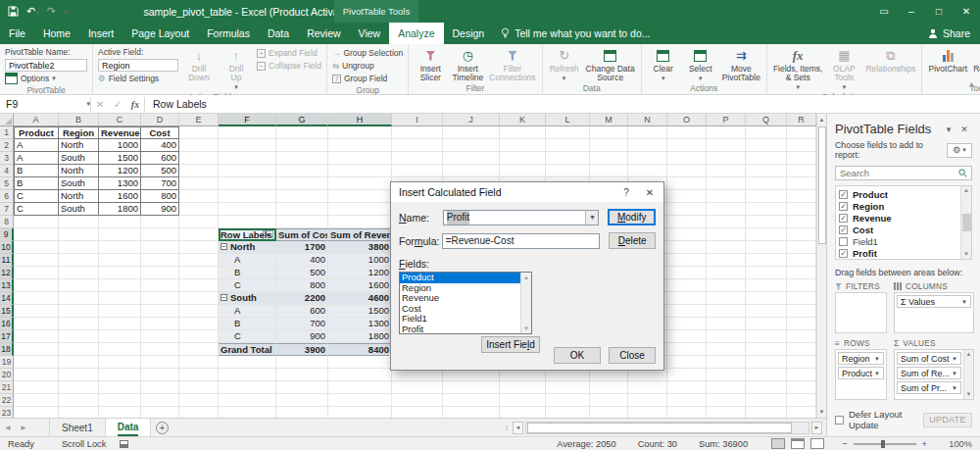 This screenshot has width=980, height=450. What do you see at coordinates (302, 375) in the screenshot?
I see `cell-G20` at bounding box center [302, 375].